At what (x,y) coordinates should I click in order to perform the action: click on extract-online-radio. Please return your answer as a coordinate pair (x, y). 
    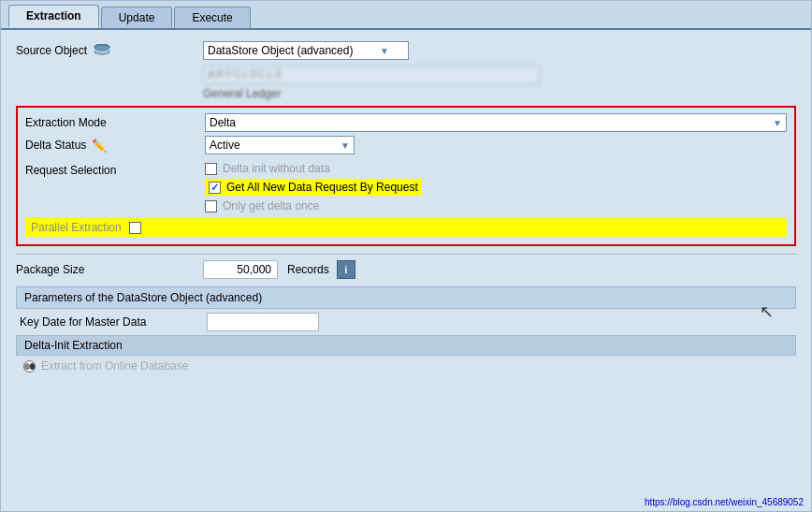
    Looking at the image, I should click on (30, 367).